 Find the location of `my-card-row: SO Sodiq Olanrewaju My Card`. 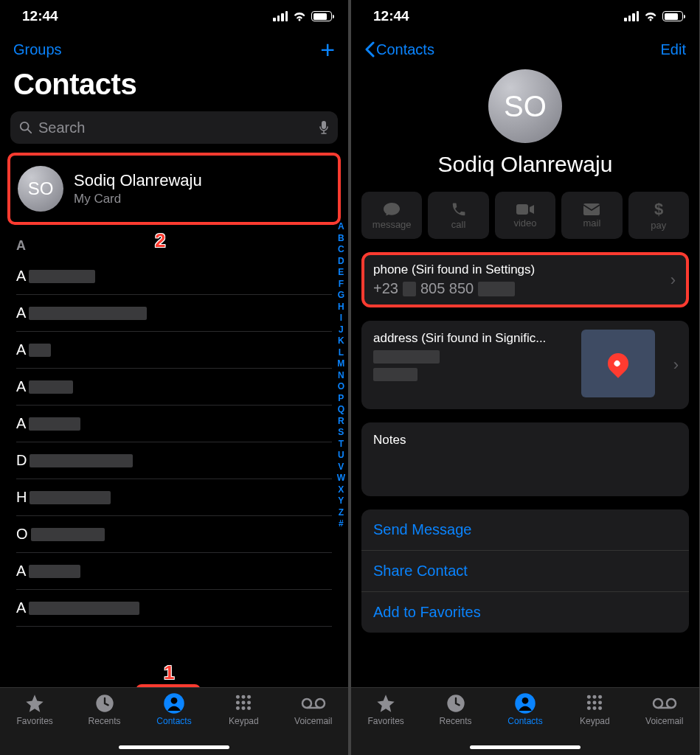

my-card-row: SO Sodiq Olanrewaju My Card is located at coordinates (174, 189).